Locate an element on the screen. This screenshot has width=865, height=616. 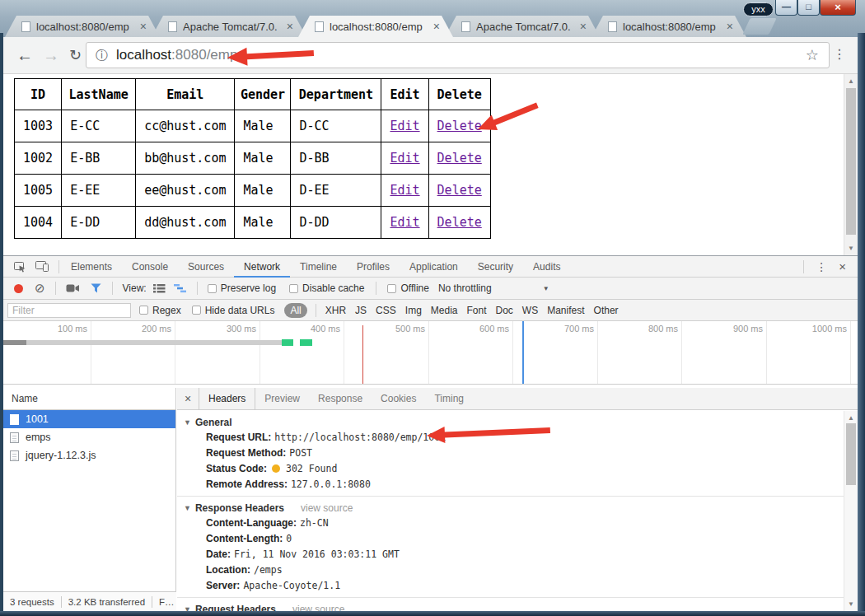
filter-type-css: CSS is located at coordinates (386, 310).